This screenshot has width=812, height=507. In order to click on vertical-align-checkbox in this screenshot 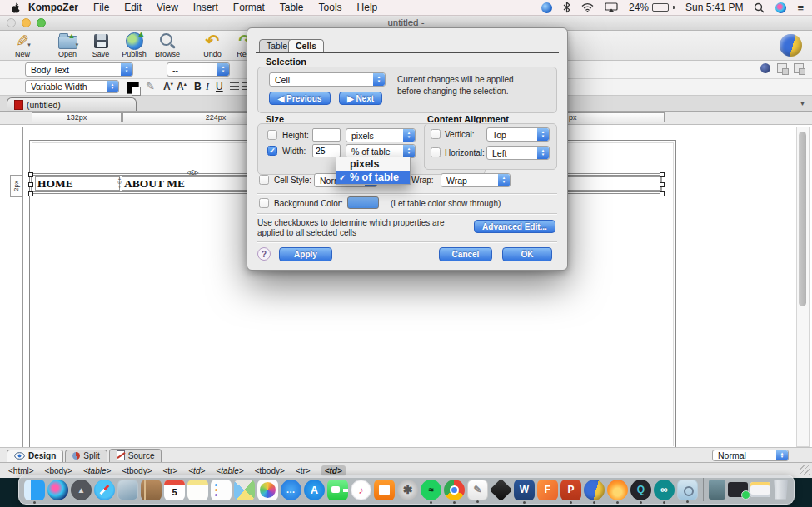, I will do `click(436, 134)`.